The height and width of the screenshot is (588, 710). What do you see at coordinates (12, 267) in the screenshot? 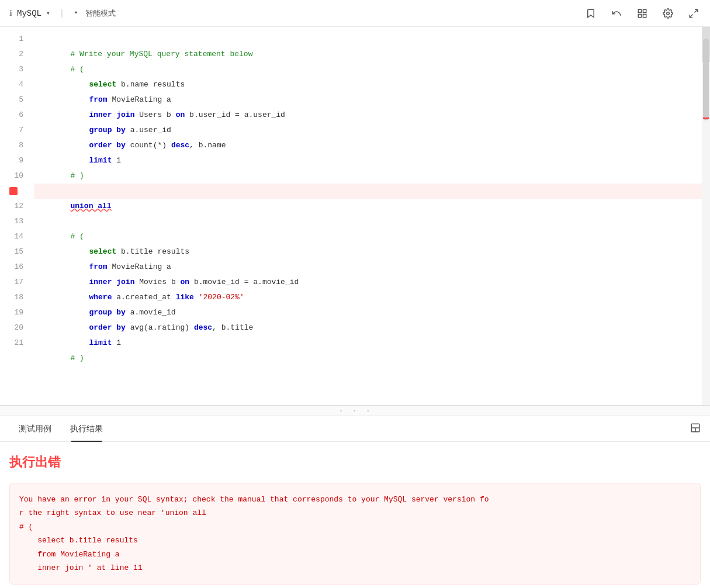
I see `line-num-16: 16` at bounding box center [12, 267].